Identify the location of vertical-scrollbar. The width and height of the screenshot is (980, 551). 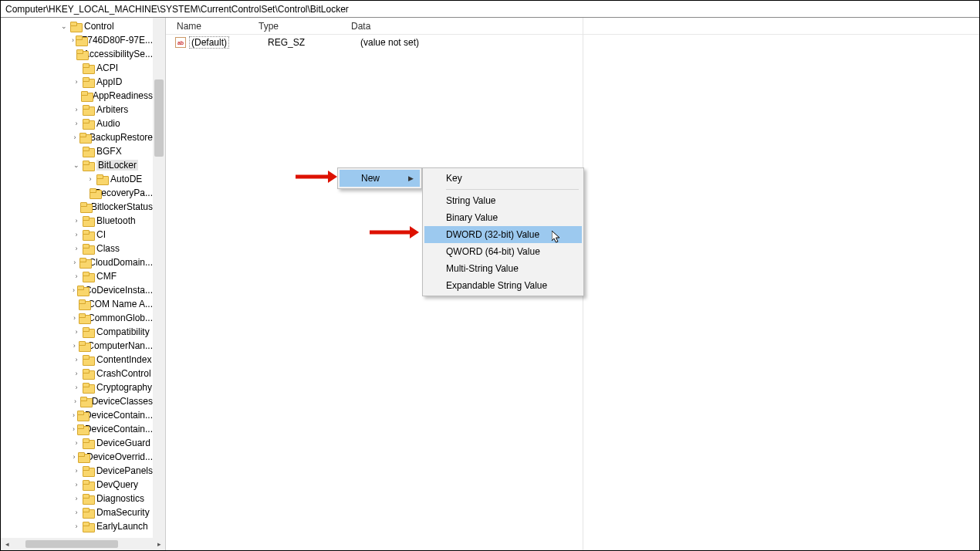
(159, 278).